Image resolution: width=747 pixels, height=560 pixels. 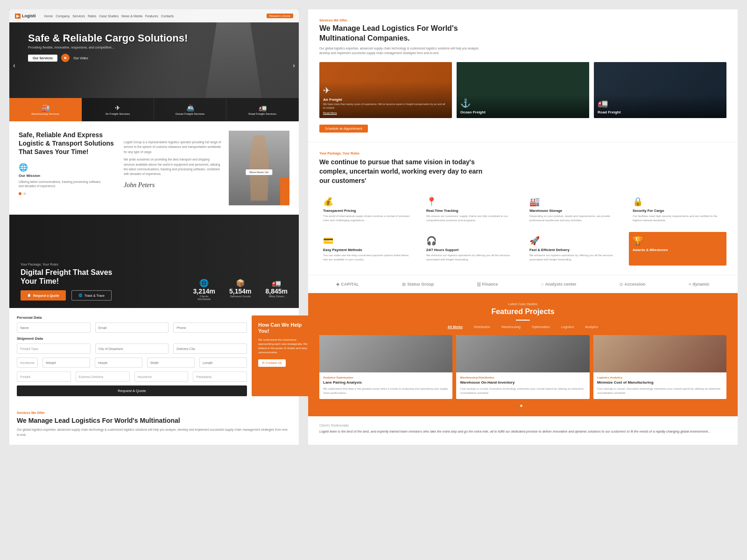 What do you see at coordinates (78, 16) in the screenshot?
I see `nav-services: Services` at bounding box center [78, 16].